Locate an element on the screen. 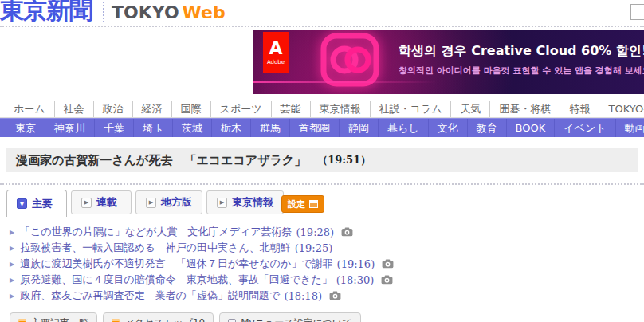 This screenshot has width=644, height=322. ad-text: 학생의 경우 Creative Cloud 60% 할인! 창의적인 아이디어를… is located at coordinates (518, 59).